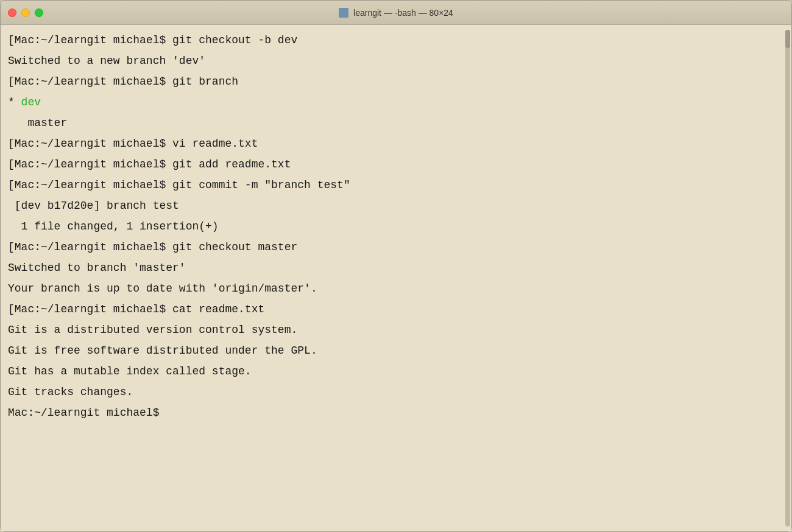 The height and width of the screenshot is (532, 792). I want to click on terminal-line-14: [Mac:~/learngit michael$ cat readme.txt, so click(396, 309).